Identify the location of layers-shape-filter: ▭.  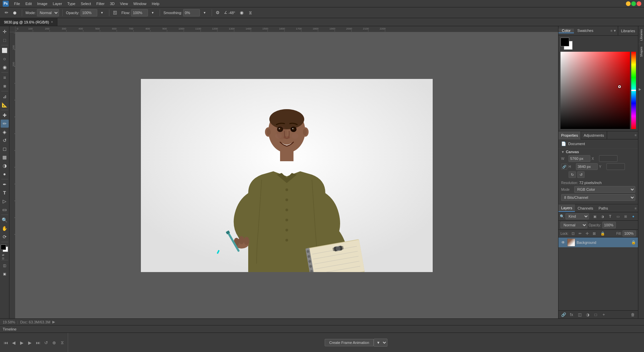
(618, 216).